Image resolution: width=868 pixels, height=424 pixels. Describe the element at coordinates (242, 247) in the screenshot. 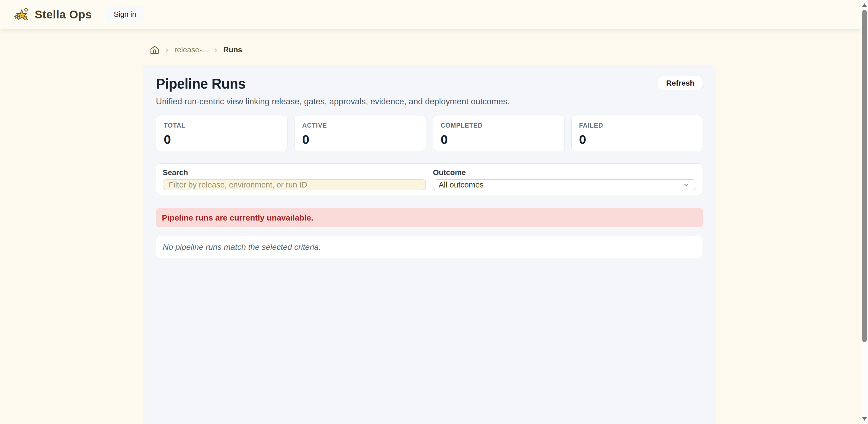

I see `empty-state-message: No pipeline runs match the selected crit…` at that location.